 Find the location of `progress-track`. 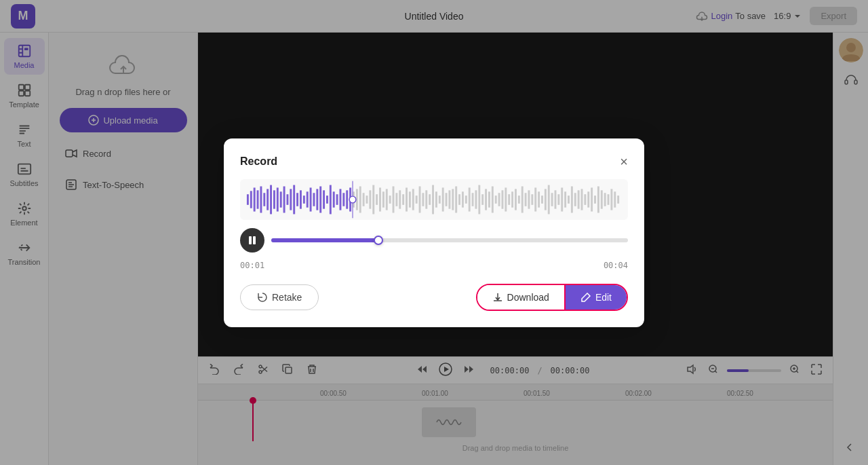

progress-track is located at coordinates (450, 240).